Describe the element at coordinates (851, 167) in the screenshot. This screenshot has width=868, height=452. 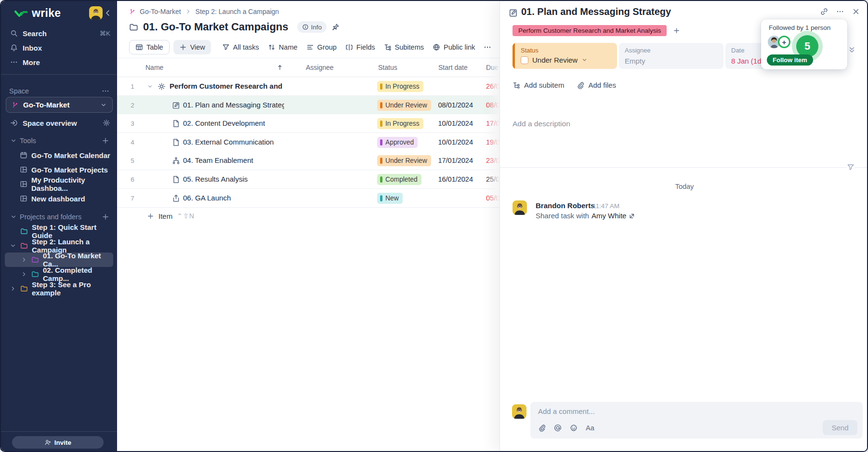
I see `stream-filter-icon` at that location.